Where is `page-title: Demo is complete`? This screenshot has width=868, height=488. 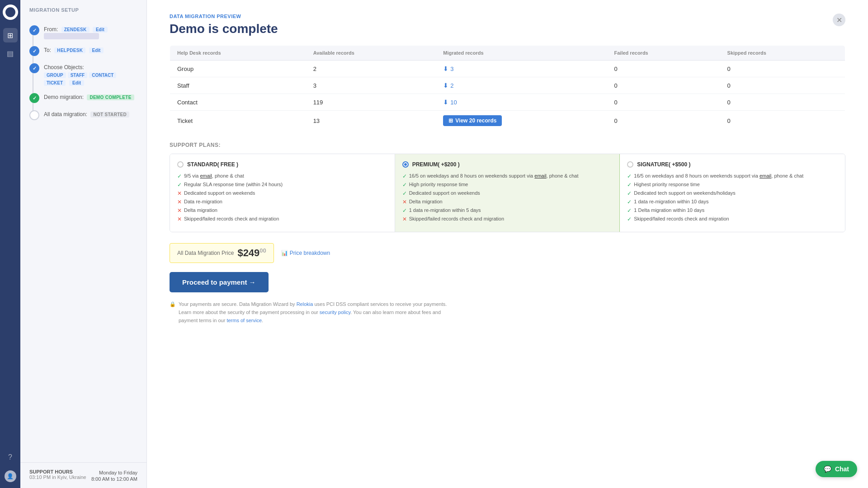 page-title: Demo is complete is located at coordinates (507, 29).